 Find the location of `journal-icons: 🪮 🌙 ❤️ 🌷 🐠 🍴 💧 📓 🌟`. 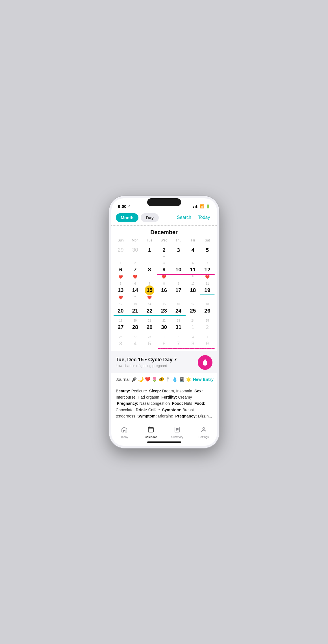

journal-icons: 🪮 🌙 ❤️ 🌷 🐠 🍴 💧 📓 🌟 is located at coordinates (161, 379).